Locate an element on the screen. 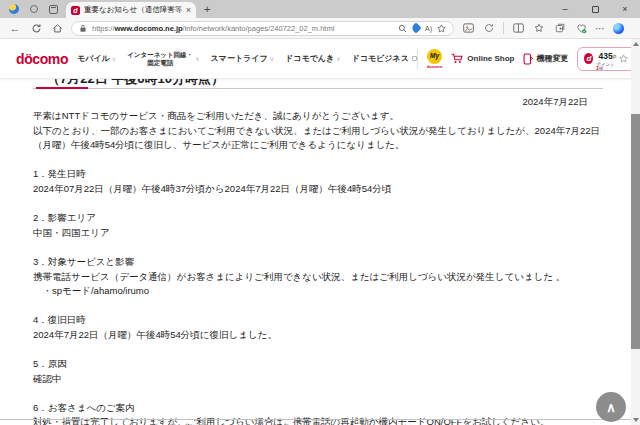 This screenshot has height=425, width=640. device-change-label: 機種変更 is located at coordinates (552, 58).